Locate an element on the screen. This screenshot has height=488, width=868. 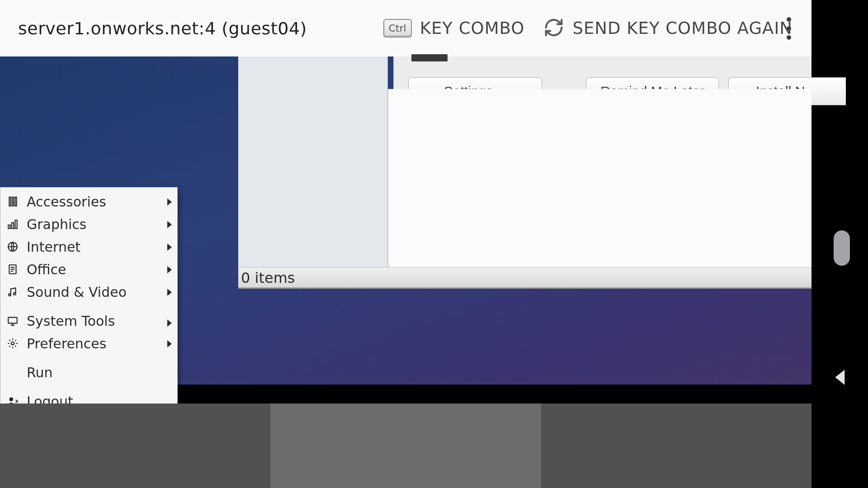
menu-item-label: Internet is located at coordinates (53, 247).